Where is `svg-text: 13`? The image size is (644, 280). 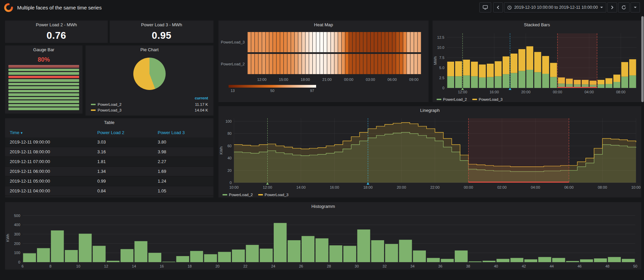
svg-text: 13 is located at coordinates (233, 91).